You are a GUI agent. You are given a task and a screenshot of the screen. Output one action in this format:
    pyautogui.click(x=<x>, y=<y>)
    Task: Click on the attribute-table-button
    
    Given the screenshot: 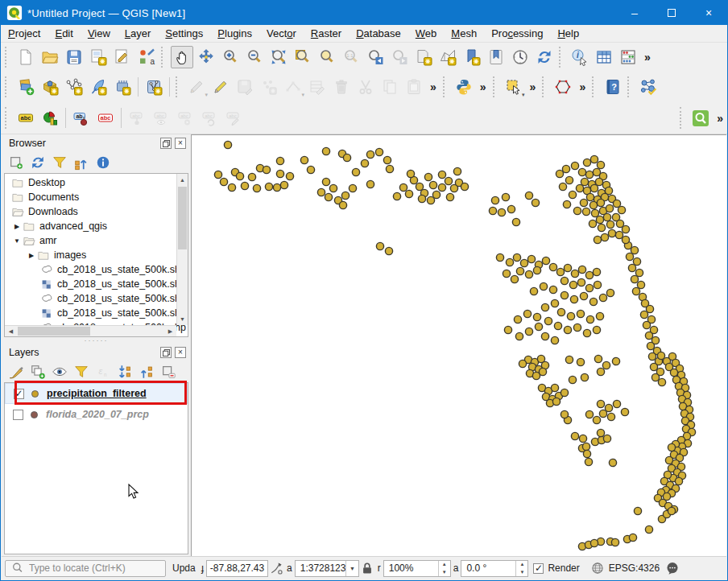 What is the action you would take?
    pyautogui.click(x=604, y=57)
    